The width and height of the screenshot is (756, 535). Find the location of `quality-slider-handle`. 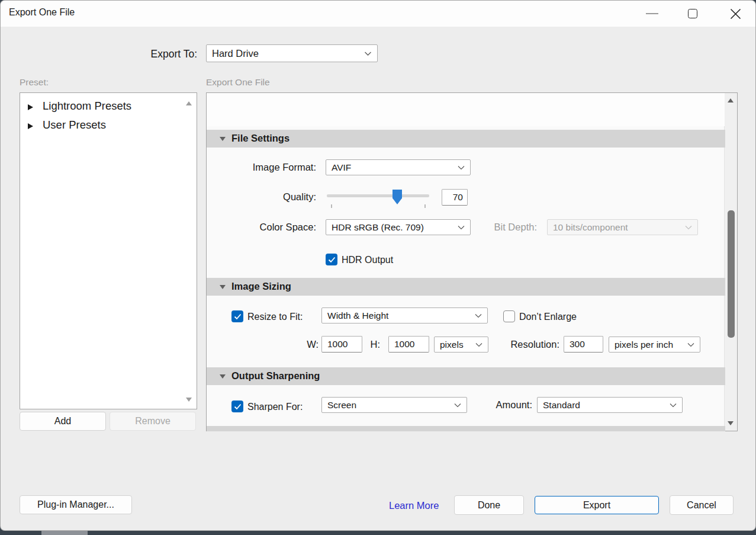

quality-slider-handle is located at coordinates (397, 197).